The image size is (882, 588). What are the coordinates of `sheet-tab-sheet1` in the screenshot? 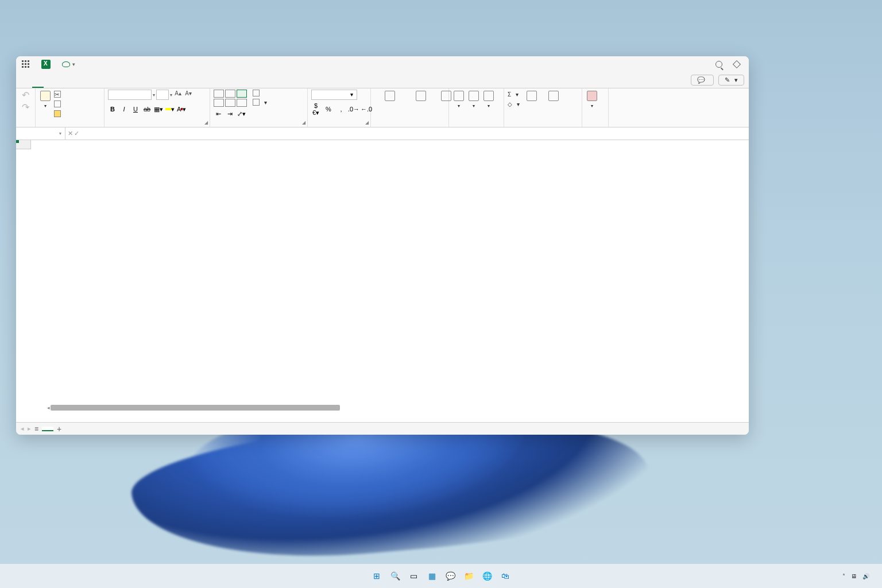 It's located at (48, 429).